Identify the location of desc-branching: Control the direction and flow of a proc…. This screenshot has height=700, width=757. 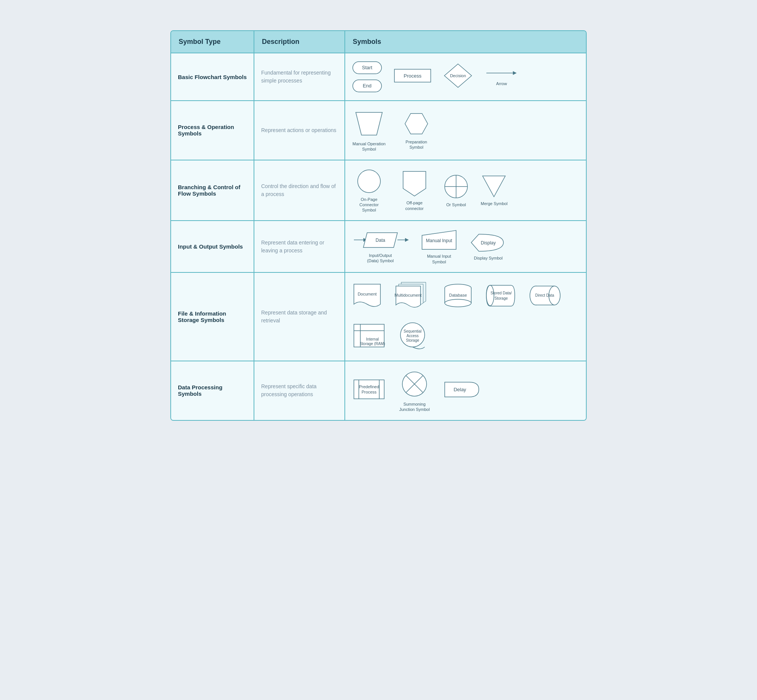
(299, 190).